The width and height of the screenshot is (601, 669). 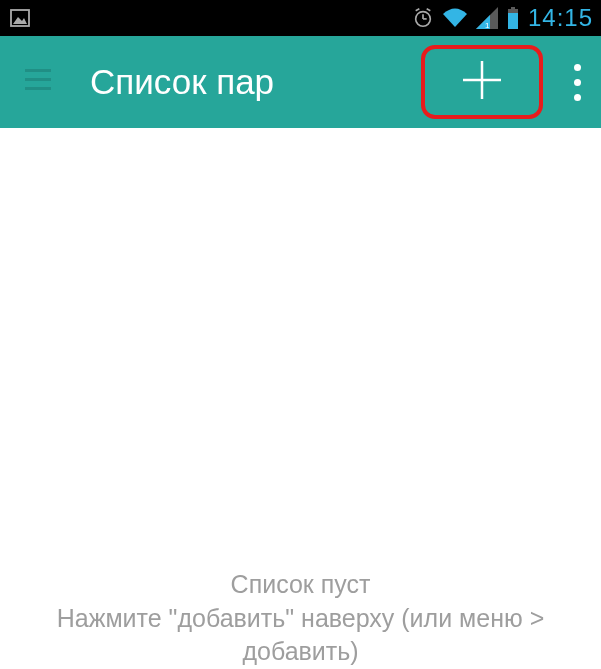 What do you see at coordinates (482, 82) in the screenshot?
I see `plus-icon` at bounding box center [482, 82].